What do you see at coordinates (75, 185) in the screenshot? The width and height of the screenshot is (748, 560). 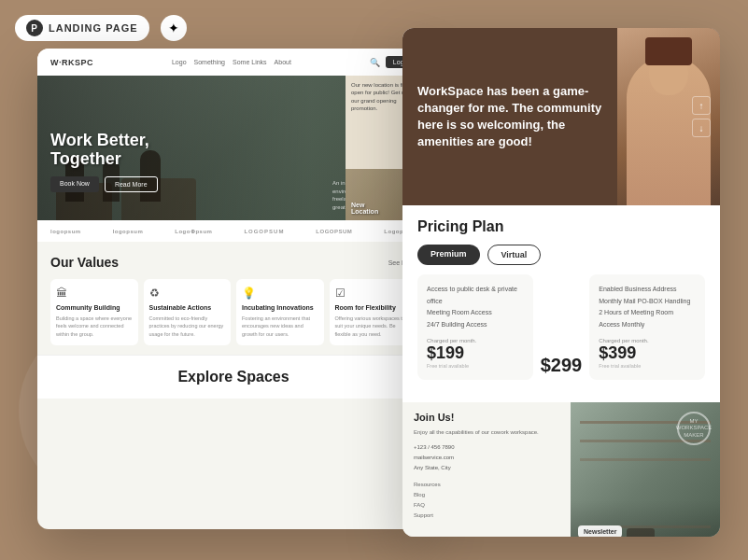 I see `book-now-button: Book Now` at bounding box center [75, 185].